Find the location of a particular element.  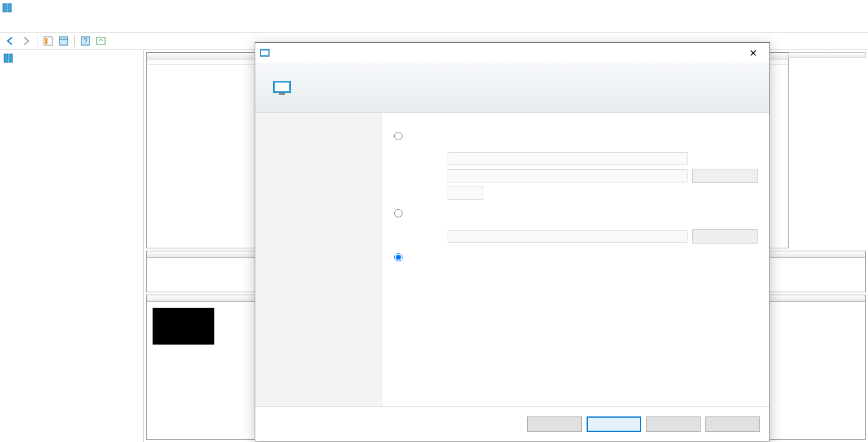

next-button is located at coordinates (614, 424).